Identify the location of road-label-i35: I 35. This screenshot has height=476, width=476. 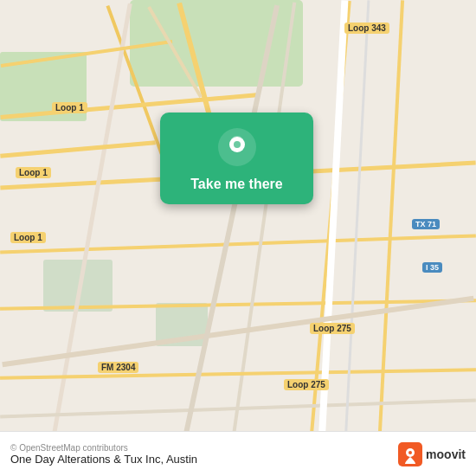
(433, 267).